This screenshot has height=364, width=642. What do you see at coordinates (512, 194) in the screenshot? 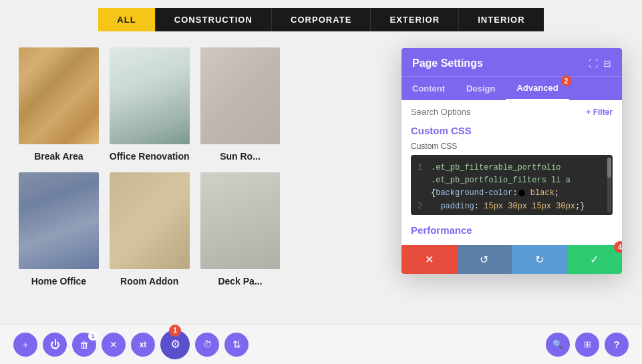
I see `code-line-3: {background-color: black;` at bounding box center [512, 194].